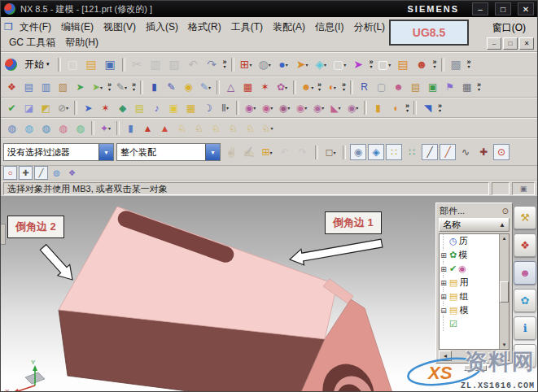  Describe the element at coordinates (88, 107) in the screenshot. I see `direct-sketch-icon: ➤` at that location.